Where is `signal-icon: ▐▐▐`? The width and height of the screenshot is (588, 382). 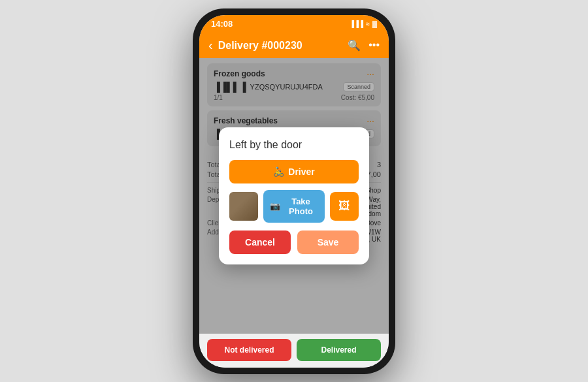 signal-icon: ▐▐▐ is located at coordinates (357, 24).